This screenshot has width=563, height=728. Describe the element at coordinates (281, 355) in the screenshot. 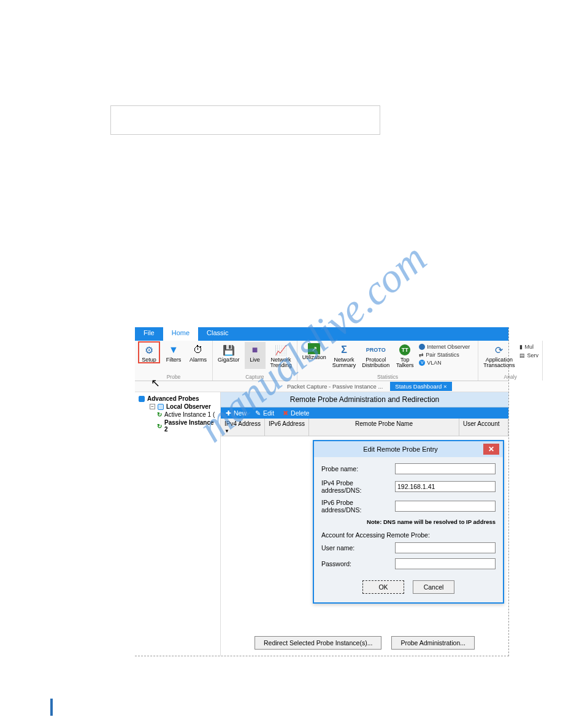

I see `trending-button: 📈 Network Trending` at that location.